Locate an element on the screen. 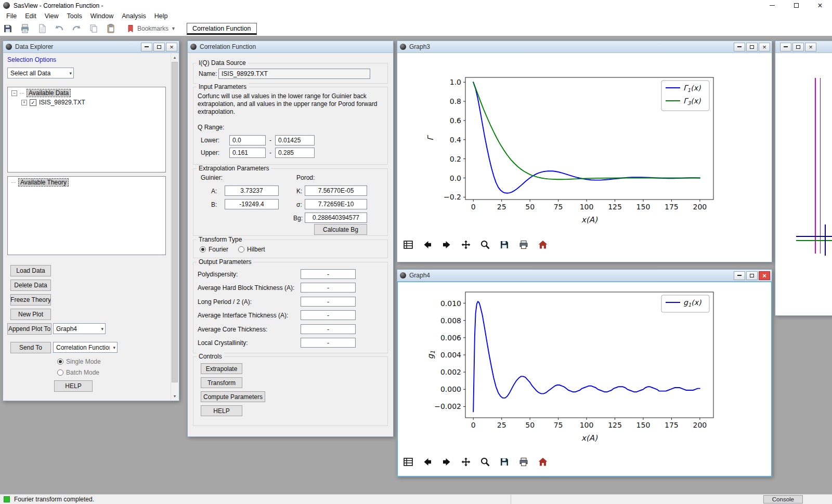 Image resolution: width=832 pixels, height=504 pixels. upper-min-field: 0.161 is located at coordinates (248, 153).